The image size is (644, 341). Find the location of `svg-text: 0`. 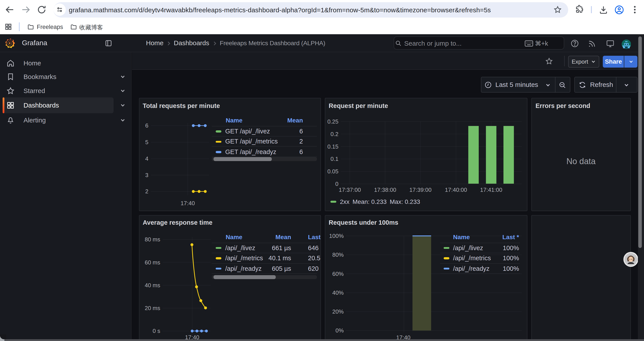

svg-text: 0 is located at coordinates (337, 184).